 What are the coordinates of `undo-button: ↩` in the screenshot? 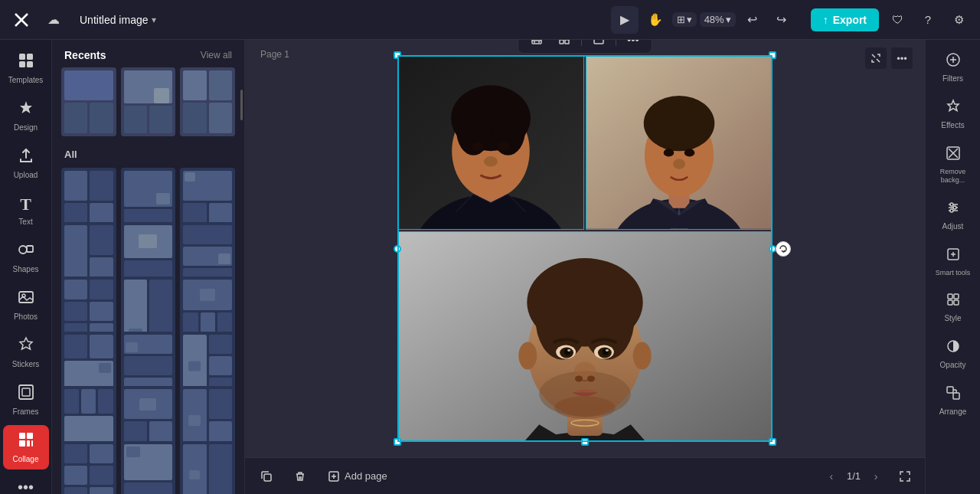 It's located at (753, 20).